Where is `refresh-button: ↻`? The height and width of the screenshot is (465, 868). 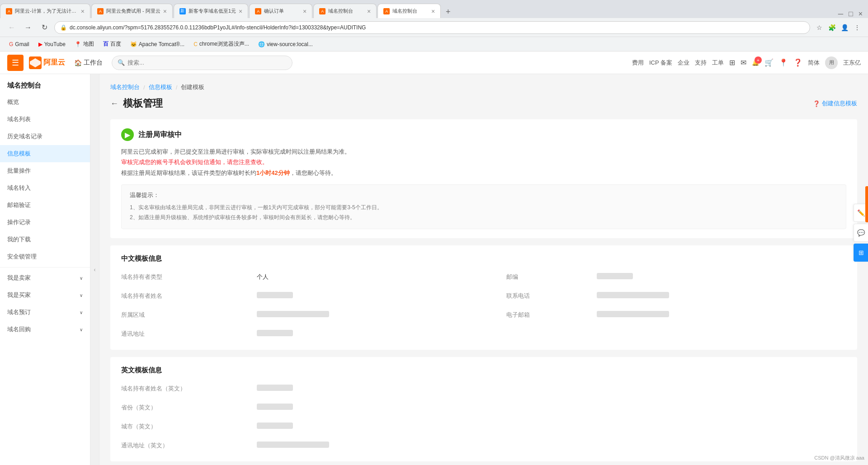 refresh-button: ↻ is located at coordinates (44, 28).